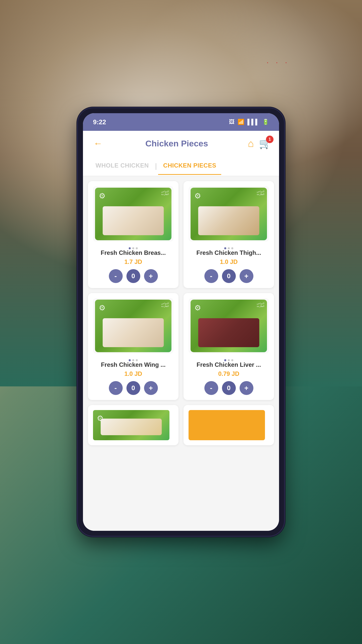  Describe the element at coordinates (229, 347) in the screenshot. I see `product-card-chicken-liver: ⚙ الدواجنالطازجة Fresh Chicken Liver ...…` at that location.